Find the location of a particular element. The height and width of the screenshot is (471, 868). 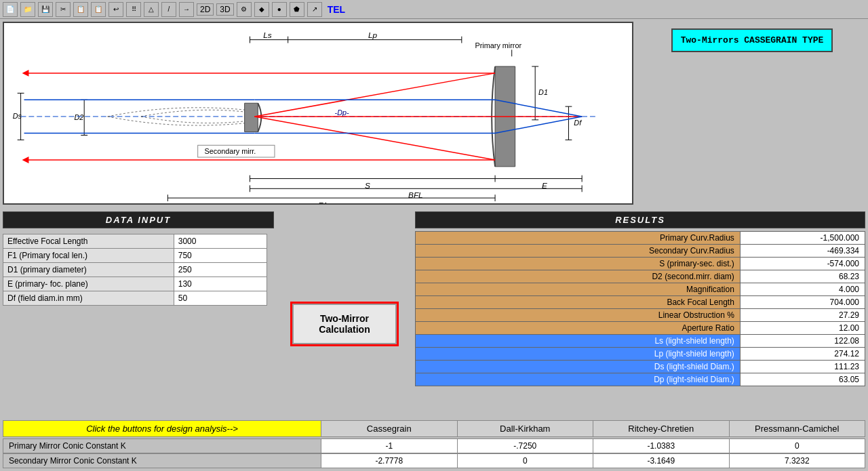

input-label-0: Effective Focal Length is located at coordinates (89, 241).